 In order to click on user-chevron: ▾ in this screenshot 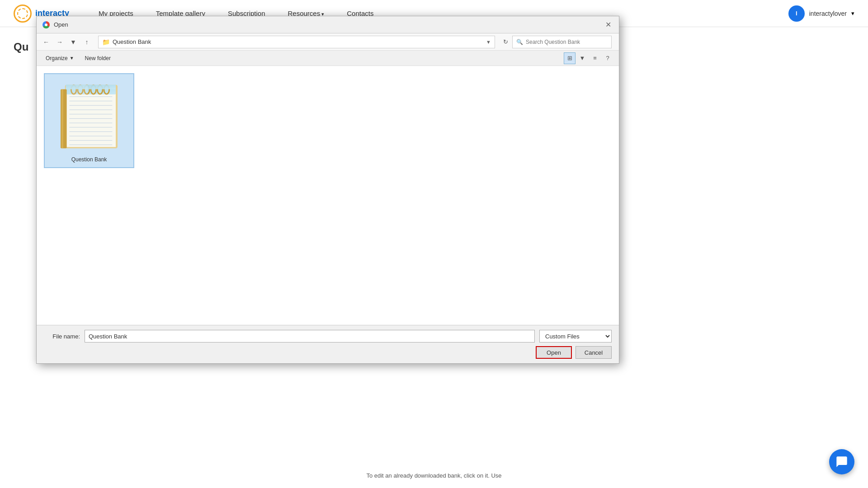, I will do `click(853, 14)`.